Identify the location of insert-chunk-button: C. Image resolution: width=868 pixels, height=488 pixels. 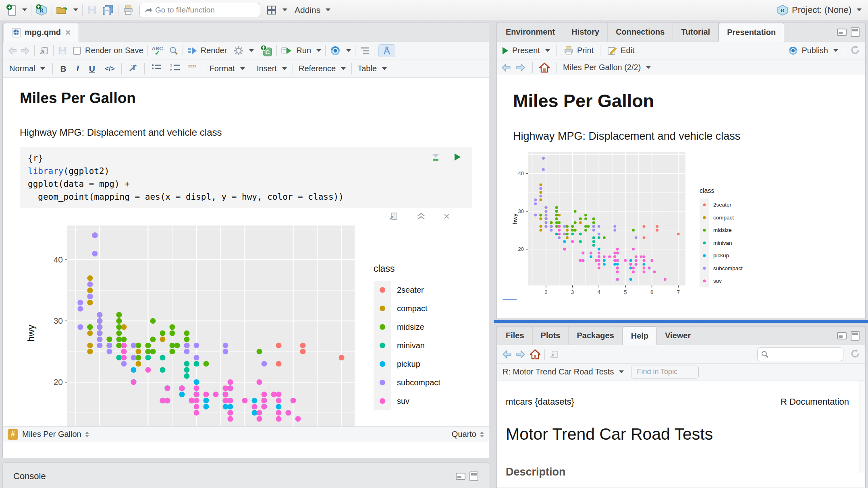
(266, 51).